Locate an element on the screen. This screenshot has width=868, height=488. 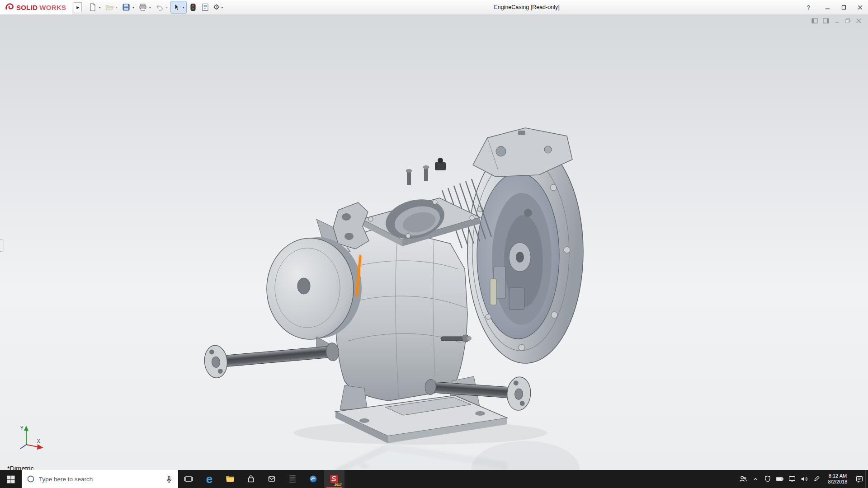
undo-button: ▾ is located at coordinates (162, 7).